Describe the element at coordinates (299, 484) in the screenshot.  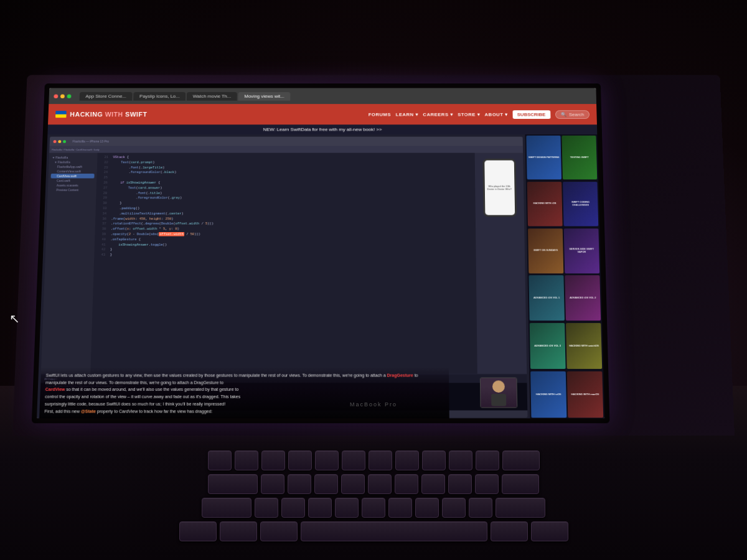
I see `key-s` at that location.